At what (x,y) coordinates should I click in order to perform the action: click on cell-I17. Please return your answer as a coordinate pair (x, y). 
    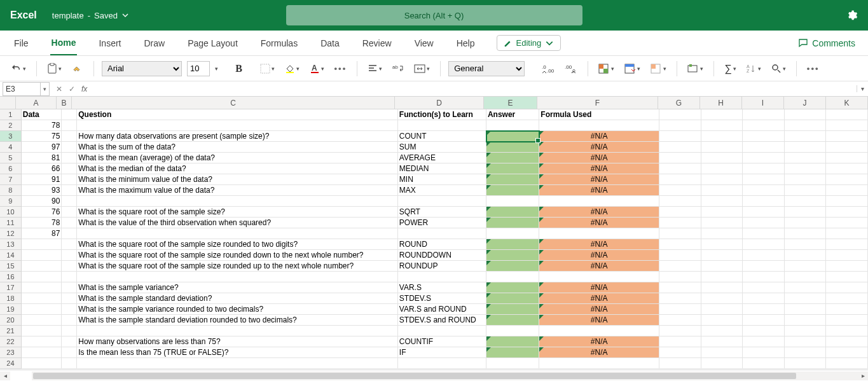
    Looking at the image, I should click on (764, 287).